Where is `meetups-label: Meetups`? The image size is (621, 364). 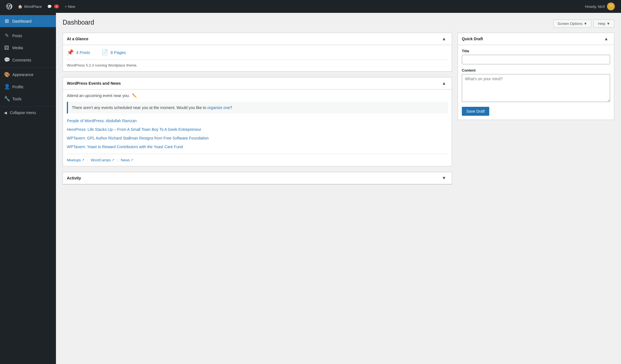 meetups-label: Meetups is located at coordinates (74, 160).